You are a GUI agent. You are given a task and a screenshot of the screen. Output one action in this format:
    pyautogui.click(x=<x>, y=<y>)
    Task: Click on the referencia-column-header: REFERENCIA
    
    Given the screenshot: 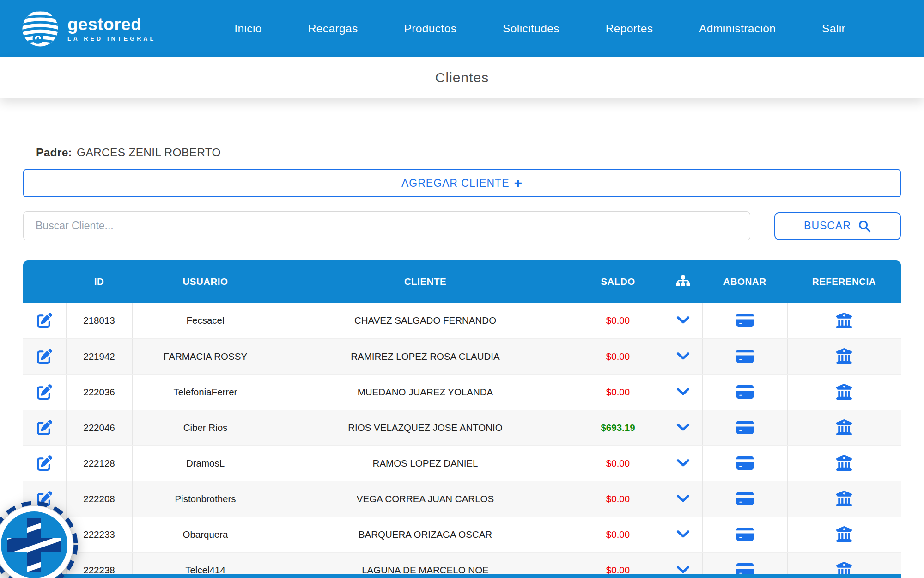 What is the action you would take?
    pyautogui.click(x=844, y=282)
    